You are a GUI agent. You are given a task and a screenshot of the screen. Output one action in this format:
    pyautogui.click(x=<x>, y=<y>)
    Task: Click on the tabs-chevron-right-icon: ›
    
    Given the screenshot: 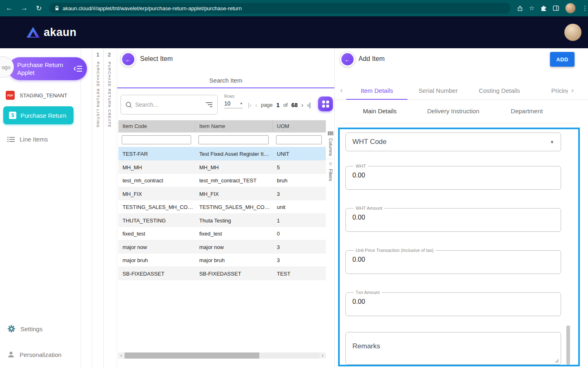 What is the action you would take?
    pyautogui.click(x=572, y=90)
    